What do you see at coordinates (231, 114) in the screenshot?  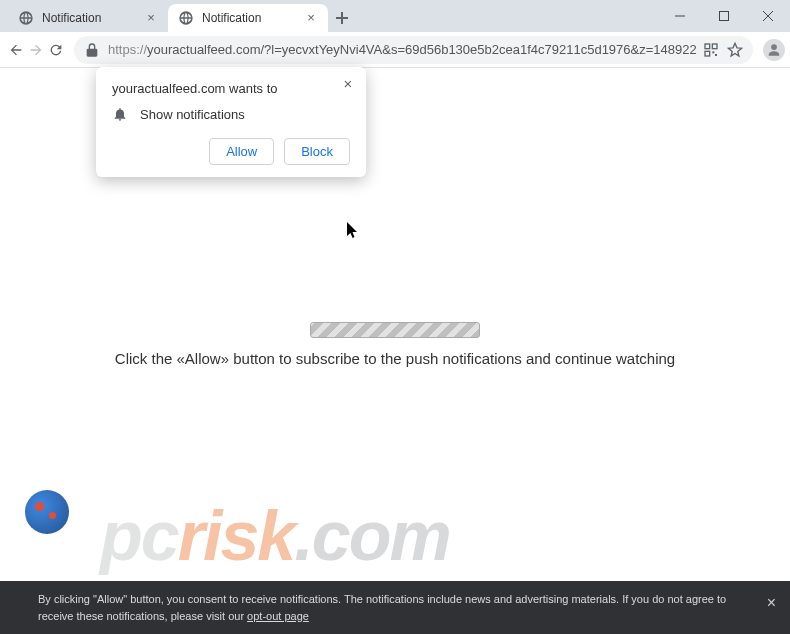 I see `permission-row: Show notifications` at bounding box center [231, 114].